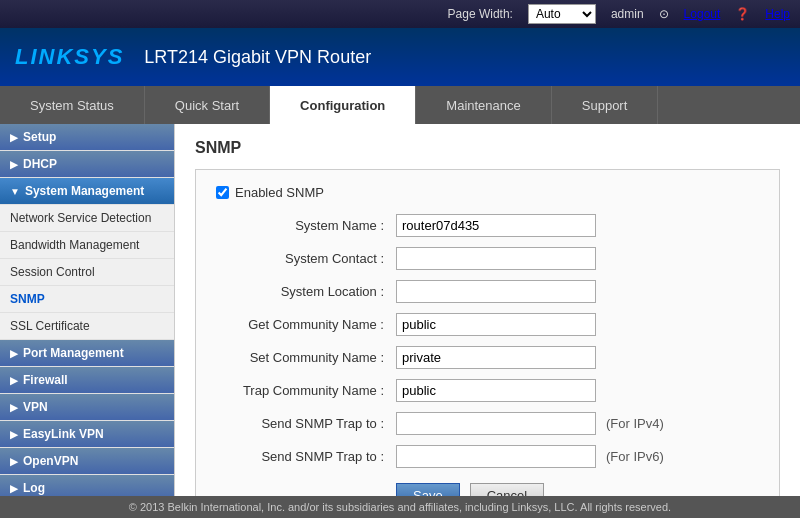 This screenshot has height=518, width=800. I want to click on admin-user: admin, so click(628, 14).